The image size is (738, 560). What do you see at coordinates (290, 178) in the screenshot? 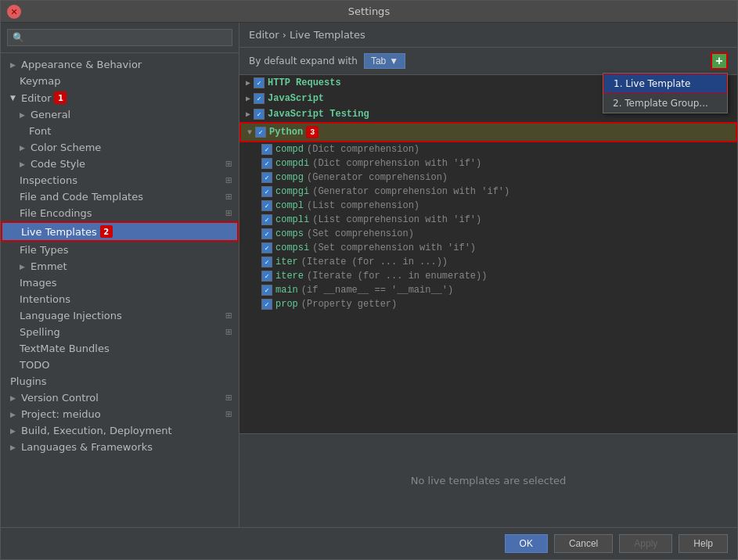
I see `template-abbr: compg` at bounding box center [290, 178].